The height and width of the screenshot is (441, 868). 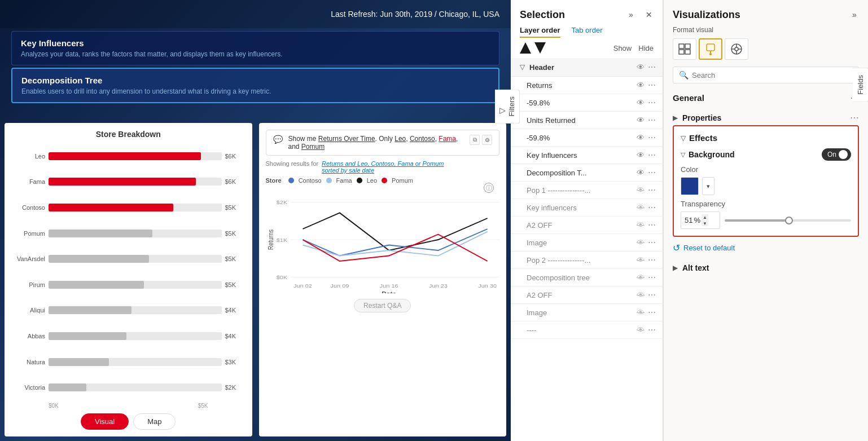 What do you see at coordinates (587, 68) in the screenshot?
I see `selection-group-header: ▽ Header 👁 ⋯` at bounding box center [587, 68].